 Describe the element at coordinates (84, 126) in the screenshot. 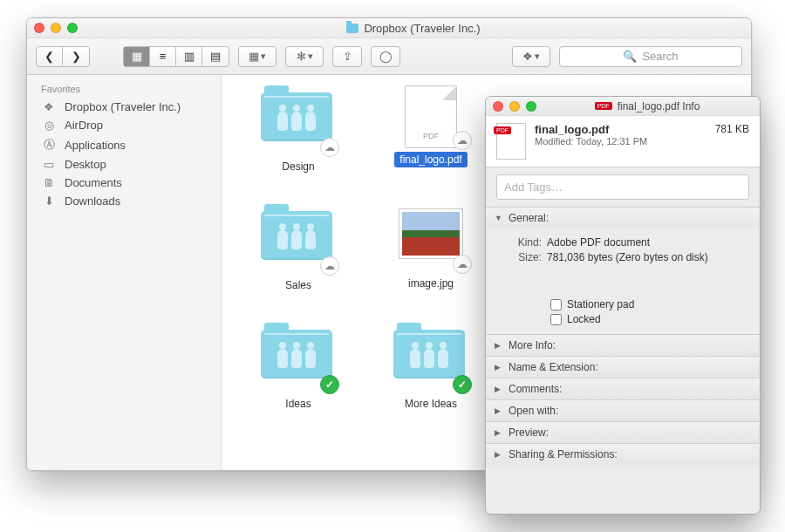

I see `sidebar-item-label: AirDrop` at that location.